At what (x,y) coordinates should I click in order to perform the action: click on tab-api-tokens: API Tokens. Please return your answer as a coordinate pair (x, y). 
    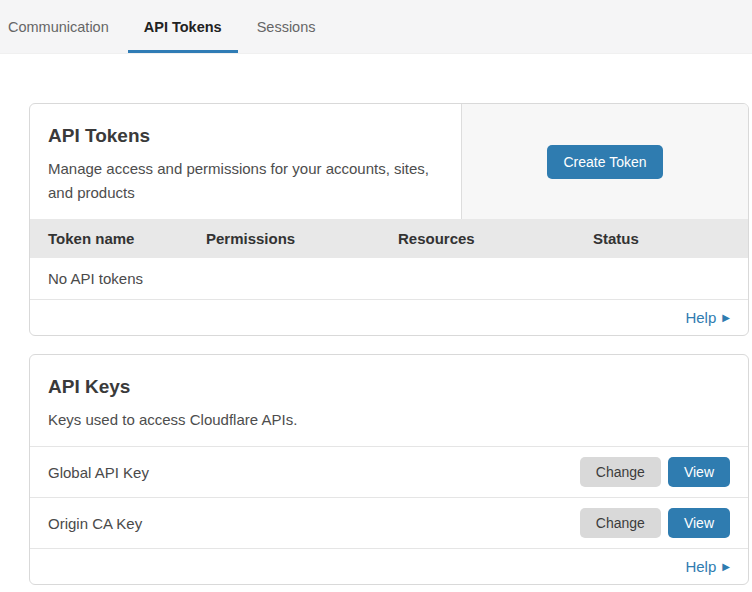
    Looking at the image, I should click on (183, 26).